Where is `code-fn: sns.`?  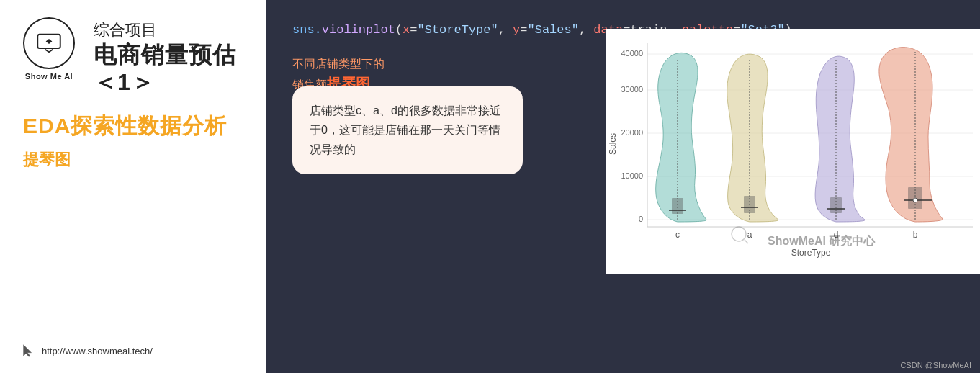
code-fn: sns. is located at coordinates (307, 30).